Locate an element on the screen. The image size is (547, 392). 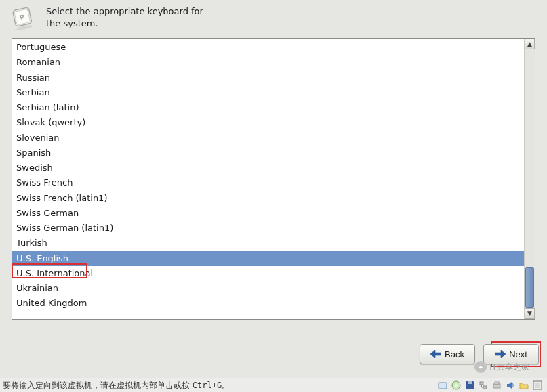
printer-icon is located at coordinates (497, 385).